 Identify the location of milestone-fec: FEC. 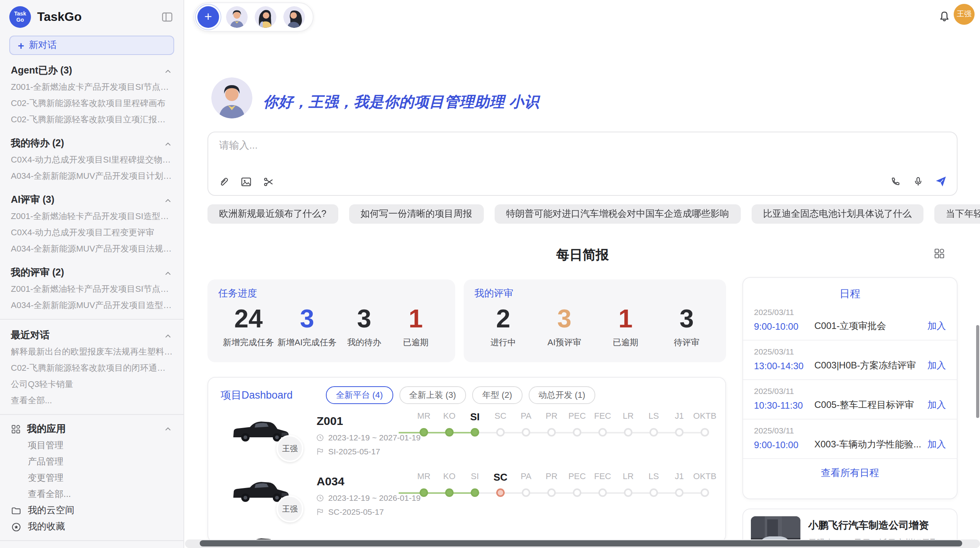
(603, 484).